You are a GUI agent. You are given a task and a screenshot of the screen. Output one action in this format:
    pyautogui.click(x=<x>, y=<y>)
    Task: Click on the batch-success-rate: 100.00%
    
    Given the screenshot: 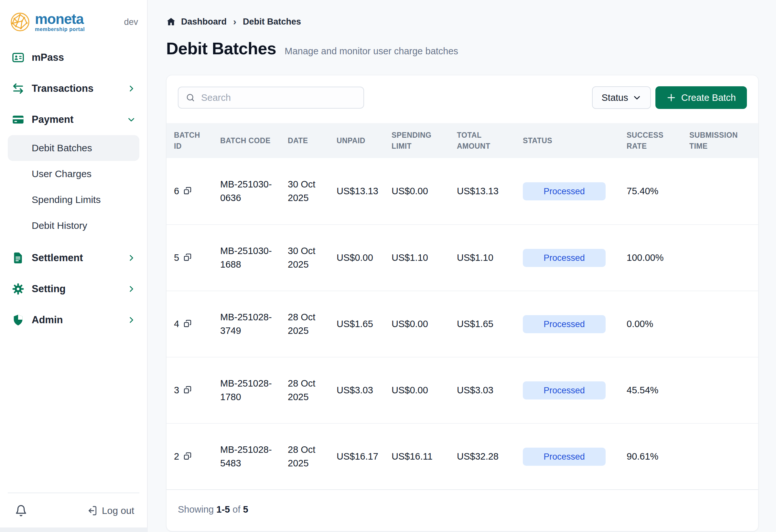 What is the action you would take?
    pyautogui.click(x=658, y=258)
    